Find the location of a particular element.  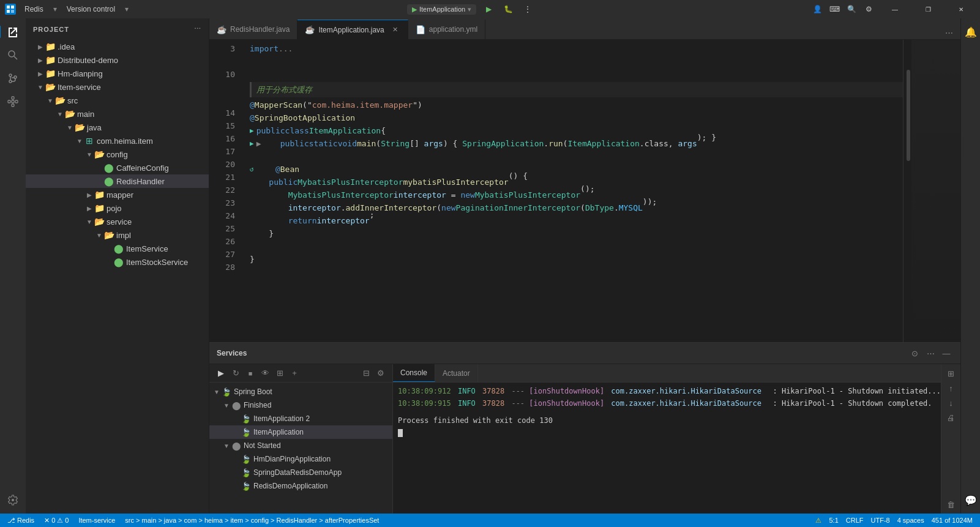

minimize-button: — is located at coordinates (895, 9).